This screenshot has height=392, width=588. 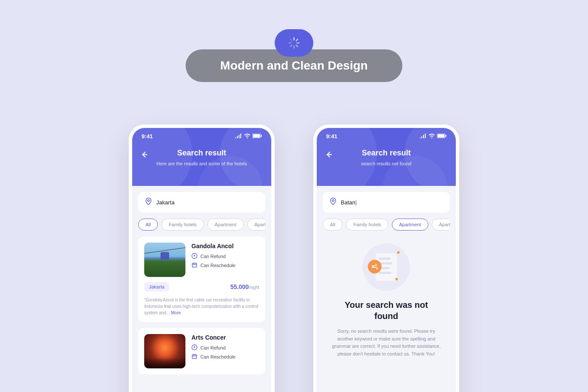 I want to click on empty-illustration, so click(x=386, y=267).